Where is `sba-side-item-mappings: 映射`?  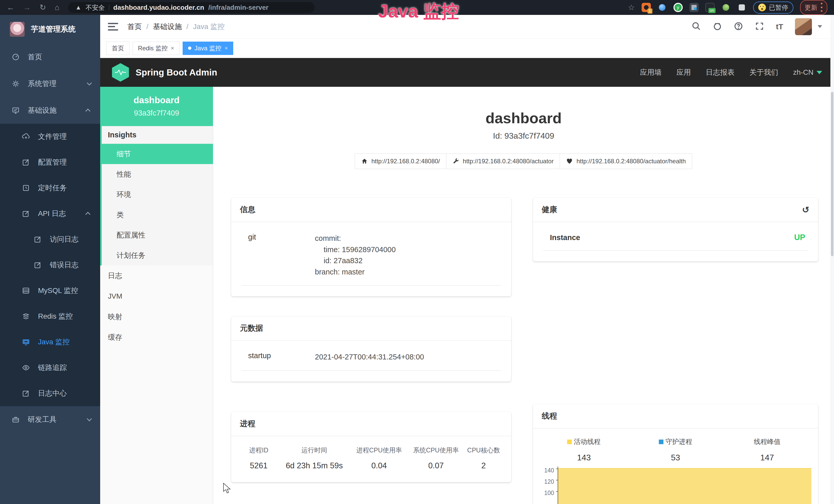
sba-side-item-mappings: 映射 is located at coordinates (156, 317).